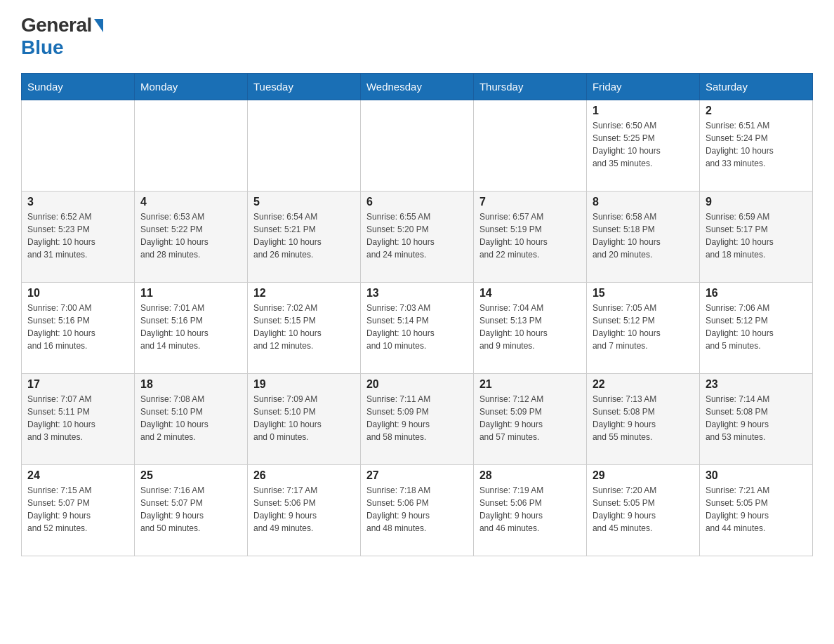  What do you see at coordinates (756, 418) in the screenshot?
I see `day-info: Sunrise: 7:14 AM Sunset: 5:08 PM Dayligh…` at bounding box center [756, 418].